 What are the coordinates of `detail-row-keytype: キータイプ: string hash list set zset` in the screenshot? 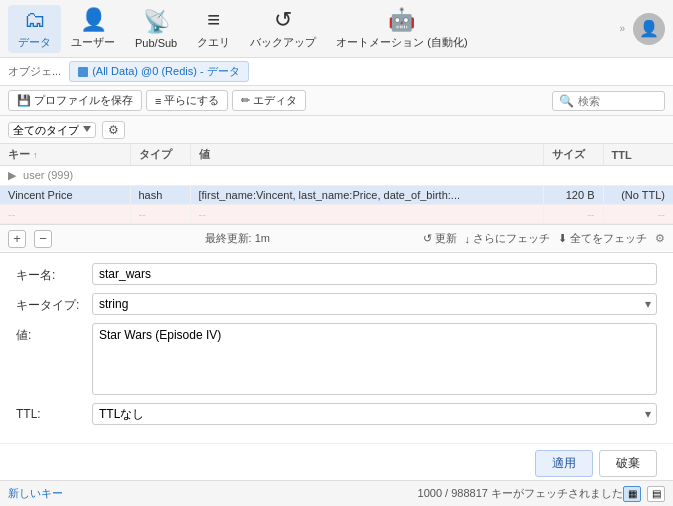 It's located at (336, 304).